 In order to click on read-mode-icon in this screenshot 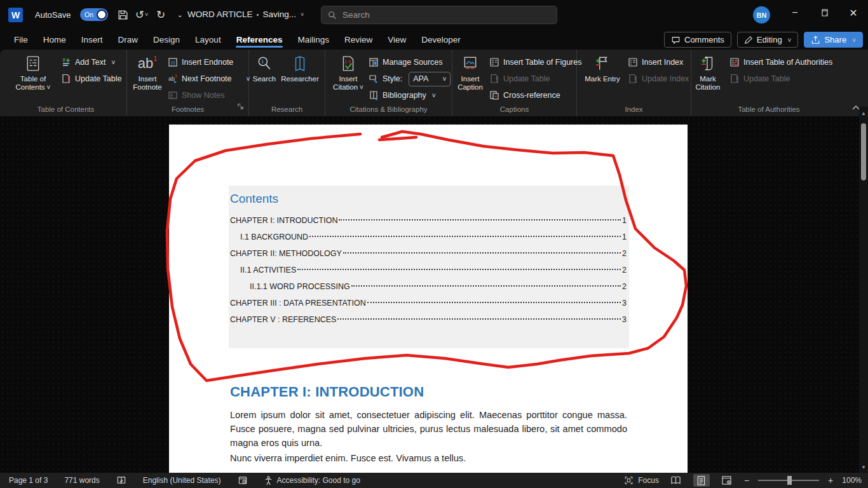, I will do `click(676, 480)`.